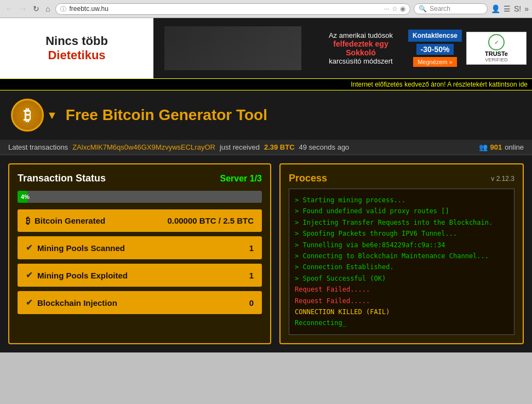 The width and height of the screenshot is (532, 404). Describe the element at coordinates (423, 9) in the screenshot. I see `search-icon: 🔍` at that location.